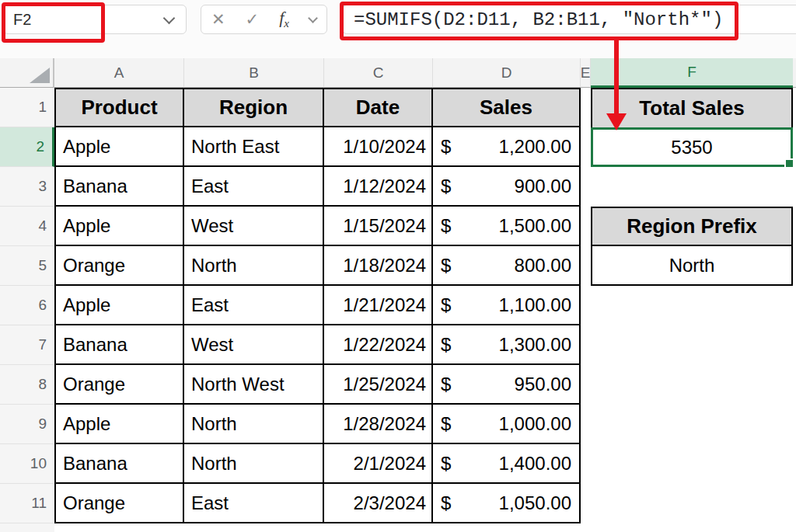 The height and width of the screenshot is (532, 796). I want to click on cell-E3, so click(586, 186).